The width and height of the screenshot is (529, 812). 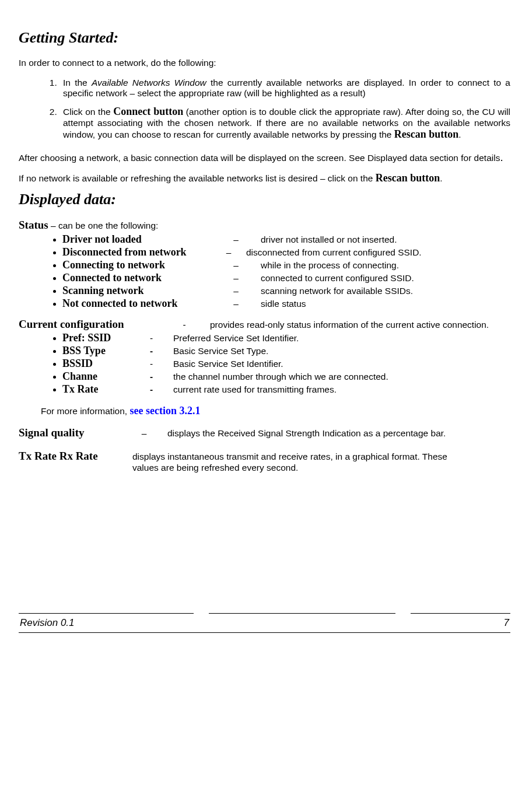 I want to click on after1-text: After choosing a network, a basic connec…, so click(x=259, y=158).